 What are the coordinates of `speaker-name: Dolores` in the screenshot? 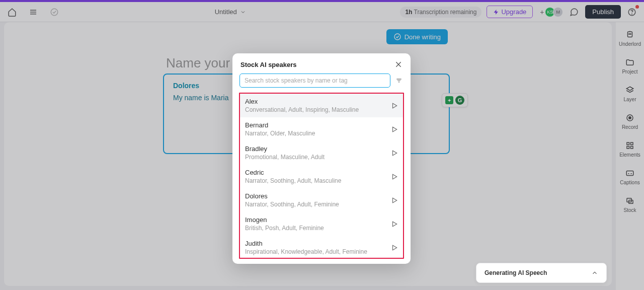 It's located at (292, 196).